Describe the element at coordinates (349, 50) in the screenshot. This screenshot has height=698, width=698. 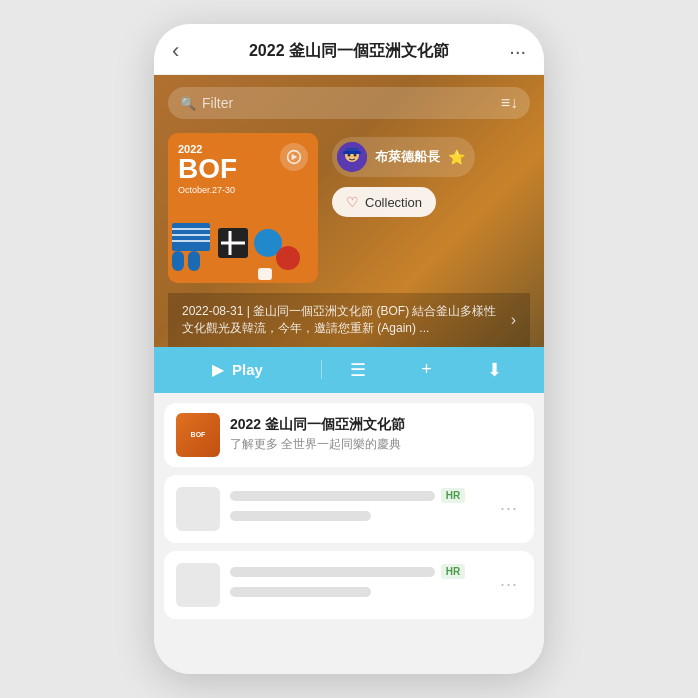
I see `header: ‹ 2022 釜山同一個亞洲文化節 ···` at that location.